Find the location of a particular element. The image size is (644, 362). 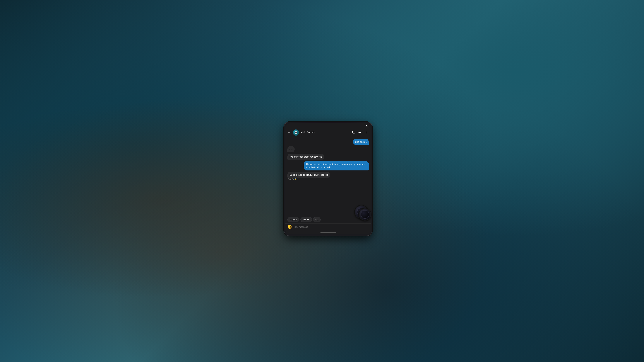

message-bubble: Lol is located at coordinates (291, 149).